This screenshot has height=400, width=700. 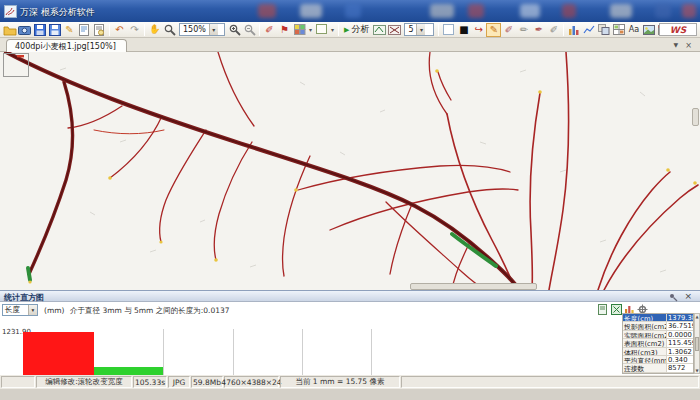 I want to click on close-panel-icon: ×, so click(x=688, y=296).